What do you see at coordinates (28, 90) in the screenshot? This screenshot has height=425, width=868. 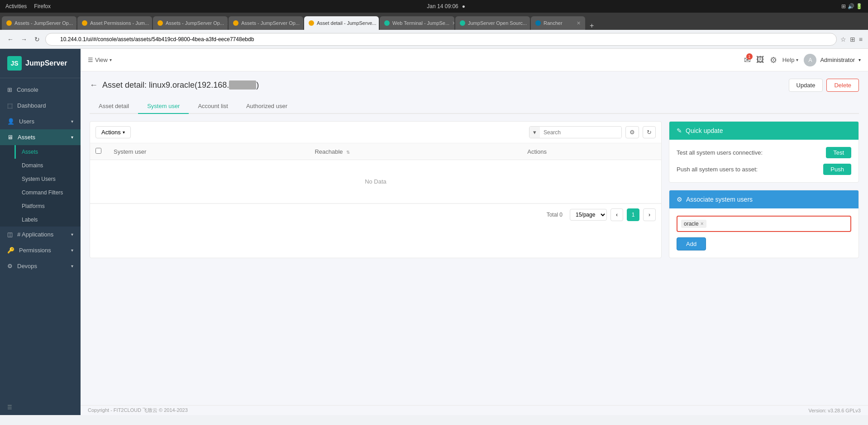 I see `sidebar-item-label-console: Console` at bounding box center [28, 90].